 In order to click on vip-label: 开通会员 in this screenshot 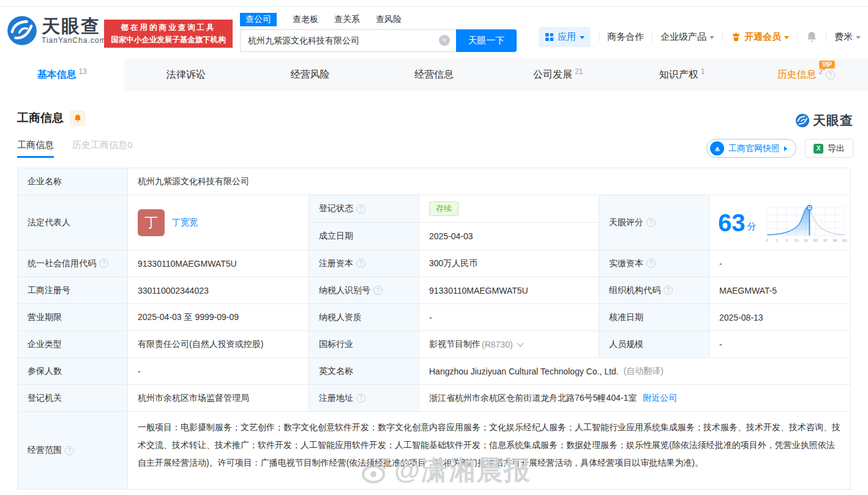, I will do `click(763, 37)`.